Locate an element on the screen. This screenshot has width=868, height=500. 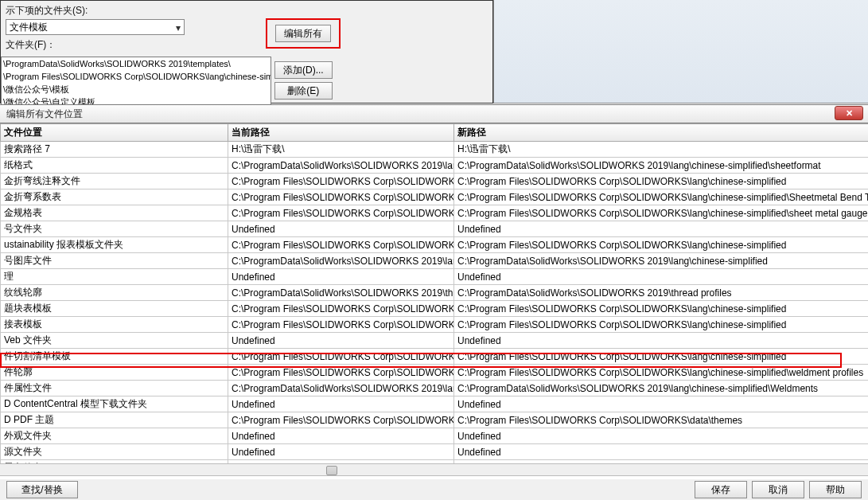
cell-file-location: 件属性文件 is located at coordinates (115, 389).